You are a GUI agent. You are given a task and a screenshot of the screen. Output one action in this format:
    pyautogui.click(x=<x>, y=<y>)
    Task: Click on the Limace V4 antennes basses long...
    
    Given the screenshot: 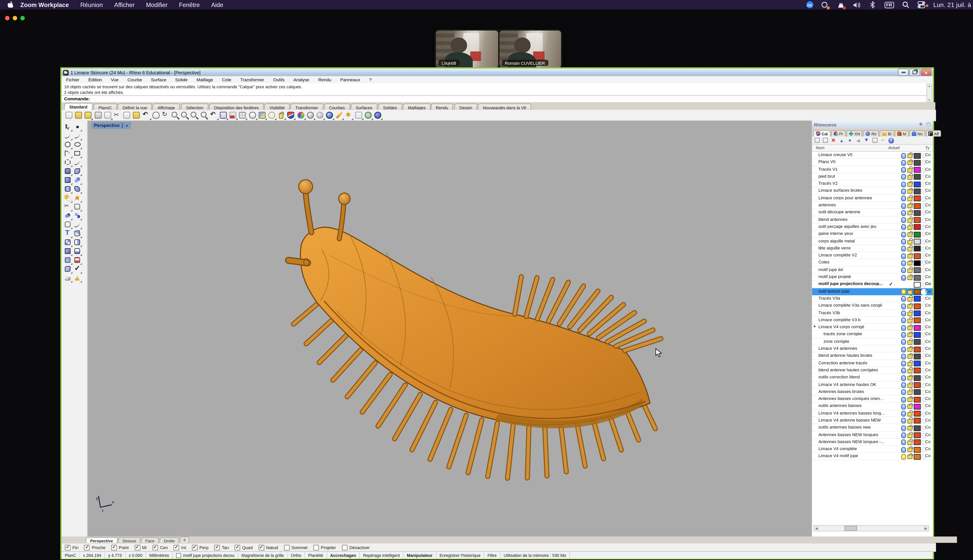 What is the action you would take?
    pyautogui.click(x=903, y=414)
    